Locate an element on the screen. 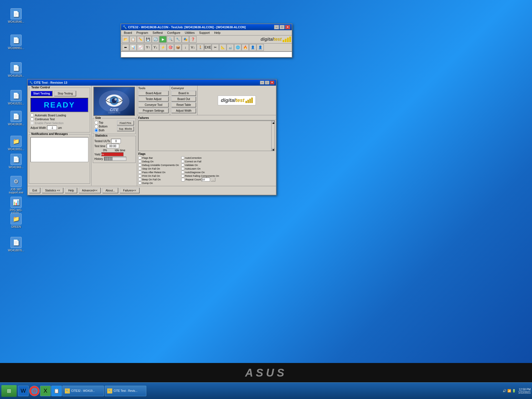 The height and width of the screenshot is (399, 532). desktop-icon-9: 📊 PPG WO-41070... is located at coordinates (16, 206).